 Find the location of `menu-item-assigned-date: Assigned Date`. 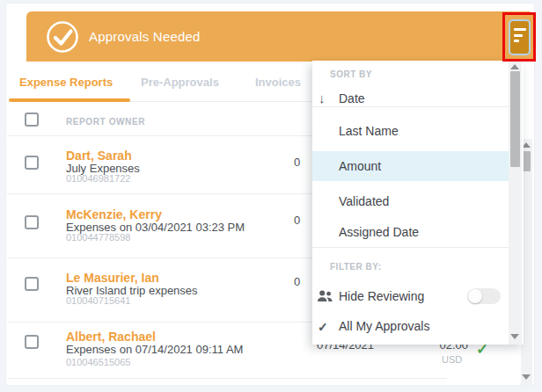

menu-item-assigned-date: Assigned Date is located at coordinates (378, 232).